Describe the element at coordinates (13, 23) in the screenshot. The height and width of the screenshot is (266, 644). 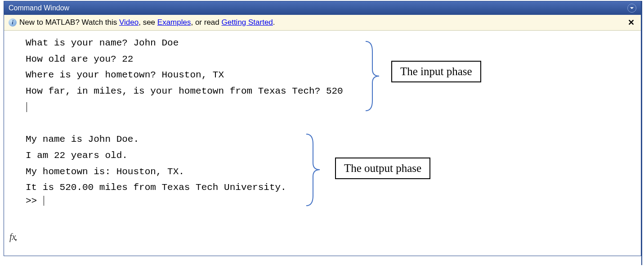
I see `info-icon: i` at that location.